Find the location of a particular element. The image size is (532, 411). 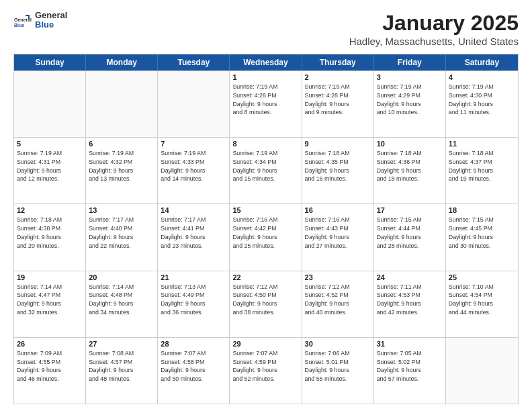

location: Hadley, Massachusetts, United States is located at coordinates (434, 42).